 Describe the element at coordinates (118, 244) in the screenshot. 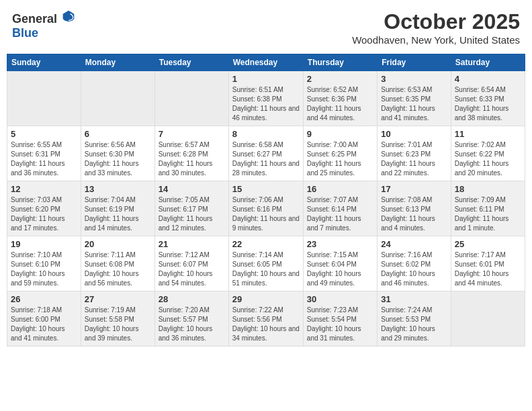

I see `day-number: 20` at that location.